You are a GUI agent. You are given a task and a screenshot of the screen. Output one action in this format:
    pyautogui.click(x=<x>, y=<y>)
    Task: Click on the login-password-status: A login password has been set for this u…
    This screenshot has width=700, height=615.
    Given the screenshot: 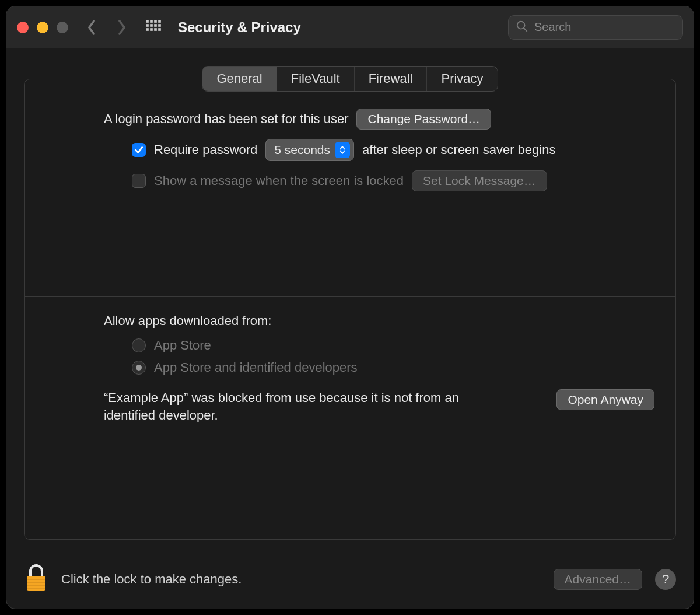 What is the action you would take?
    pyautogui.click(x=226, y=119)
    